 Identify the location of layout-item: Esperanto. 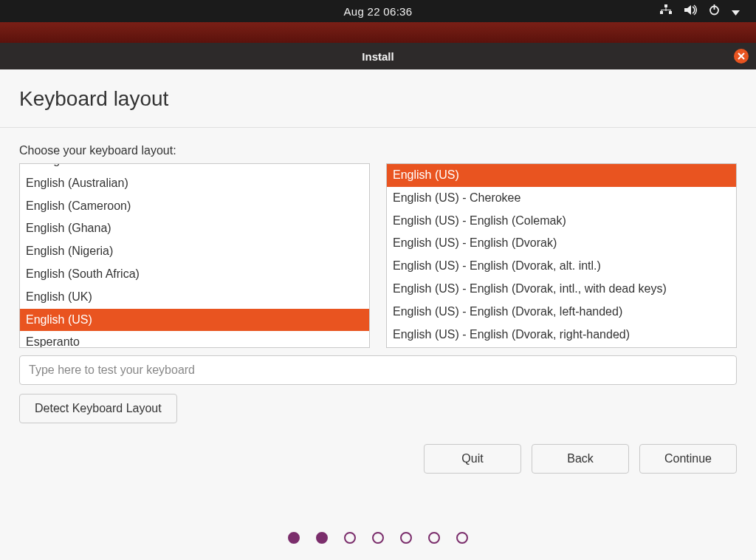
(195, 340).